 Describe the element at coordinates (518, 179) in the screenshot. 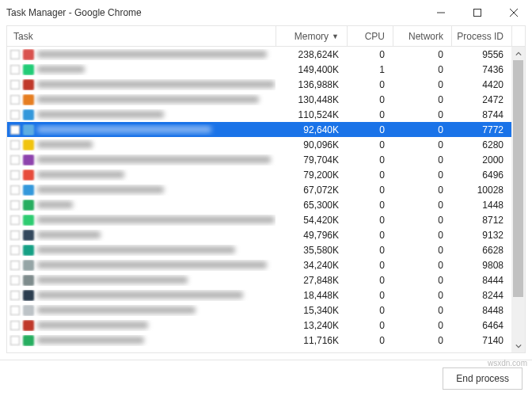

I see `scroll-thumb` at that location.